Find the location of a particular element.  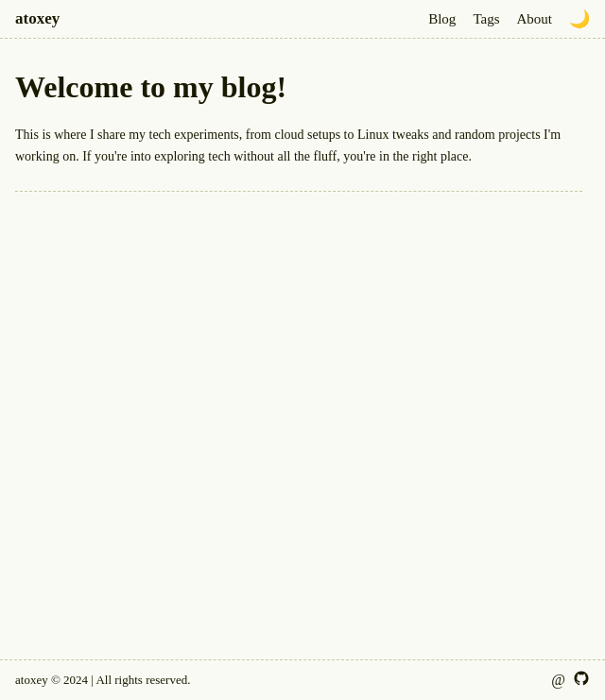

theme-toggle-button: 🌙 is located at coordinates (579, 19).